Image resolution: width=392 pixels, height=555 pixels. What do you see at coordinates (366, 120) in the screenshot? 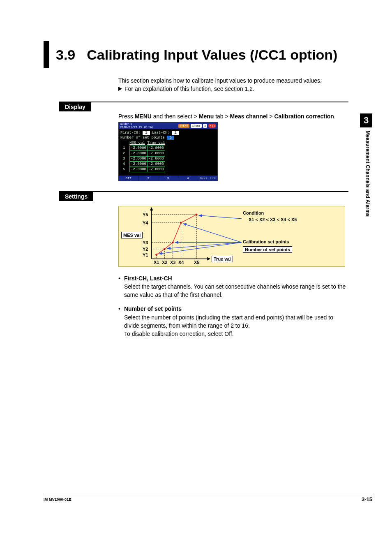
I see `chapter-tab: 3` at bounding box center [366, 120].